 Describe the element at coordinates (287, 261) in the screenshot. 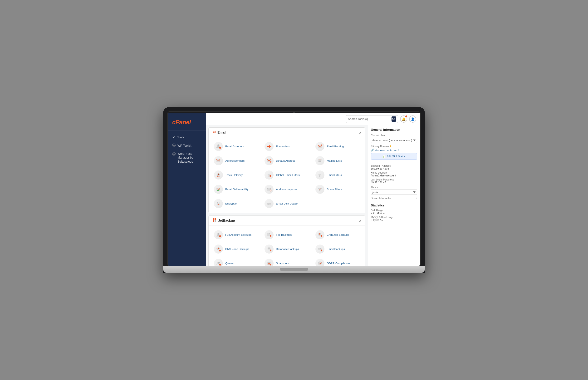

I see `tool-snapshots: ○ Snapshots` at that location.